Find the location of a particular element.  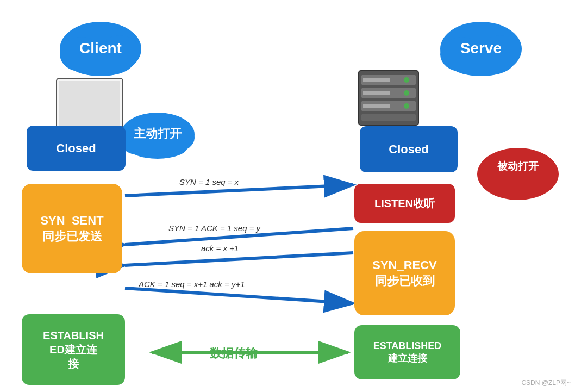

svg-text: SYN = 1 seq = x is located at coordinates (209, 182).